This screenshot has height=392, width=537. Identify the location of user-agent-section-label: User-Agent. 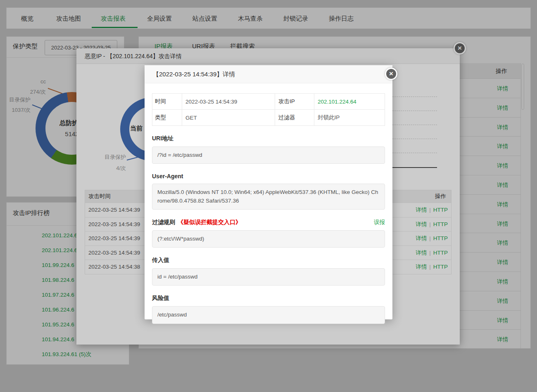
(268, 176).